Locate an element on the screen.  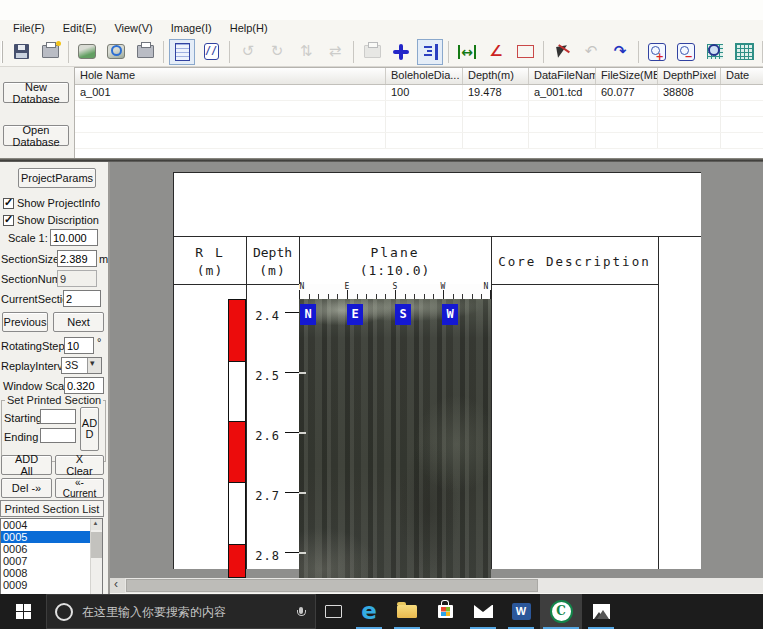
dropdown-arrow-icon is located at coordinates (94, 366).